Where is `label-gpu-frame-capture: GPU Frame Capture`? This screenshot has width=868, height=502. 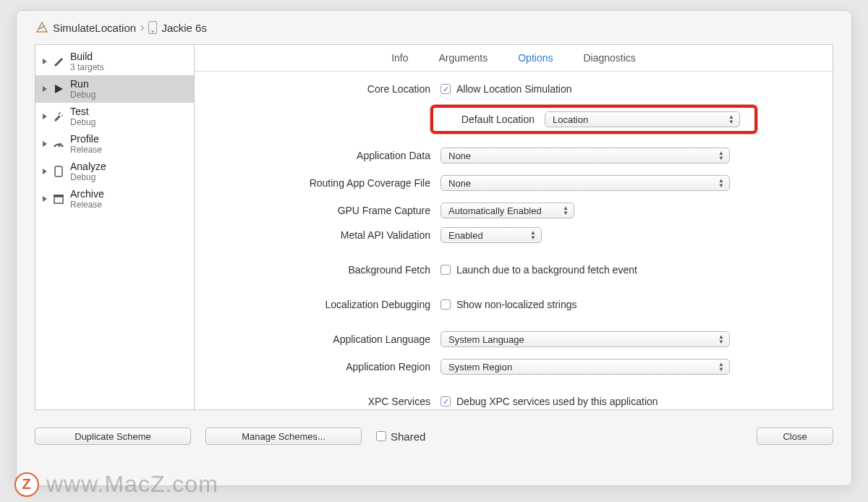
label-gpu-frame-capture: GPU Frame Capture is located at coordinates (325, 210).